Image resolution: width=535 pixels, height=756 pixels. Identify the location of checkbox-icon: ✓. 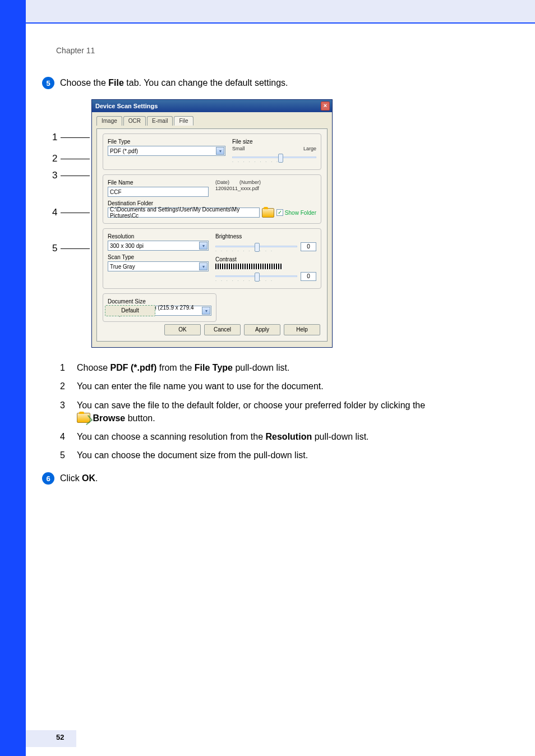
(280, 213).